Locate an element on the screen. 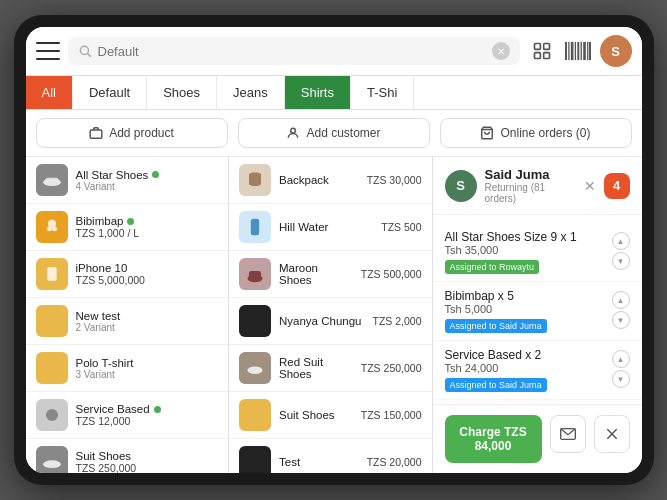 This screenshot has width=667, height=500. add-customer-label: Add customer is located at coordinates (343, 133).